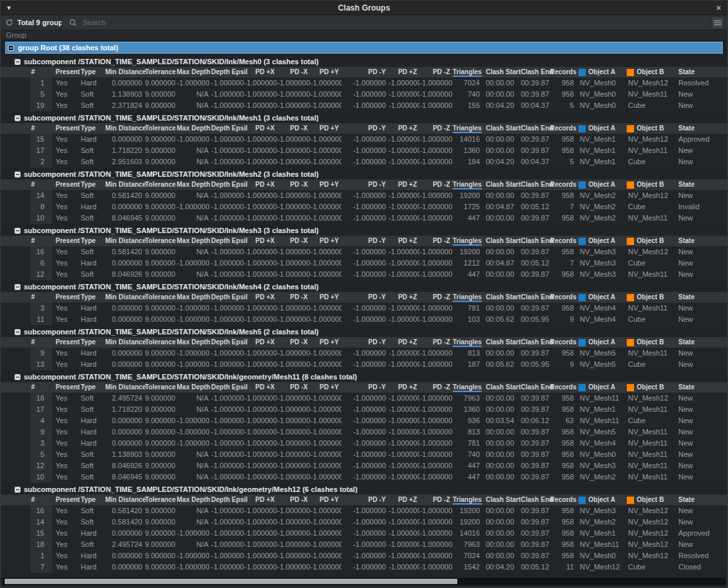  Describe the element at coordinates (364, 162) in the screenshot. I see `clash-row: 2YesSoft2.9516039.000000N/A-1.000000-1.0…` at that location.